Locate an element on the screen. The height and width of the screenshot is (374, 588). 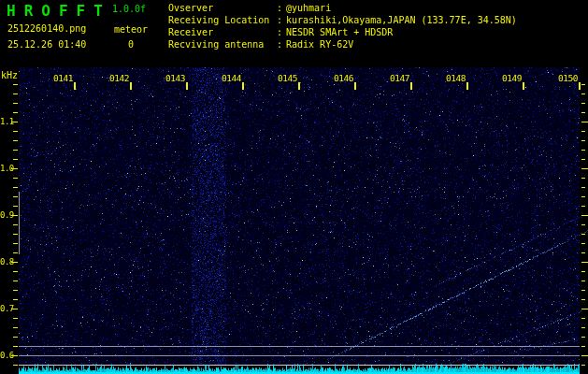
time-tick-label: 0147 is located at coordinates (398, 79).